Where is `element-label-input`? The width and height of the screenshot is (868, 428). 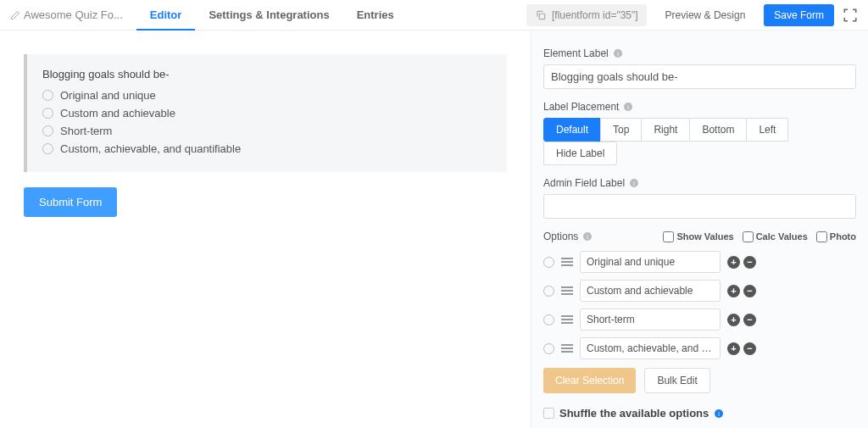
element-label-input is located at coordinates (700, 76).